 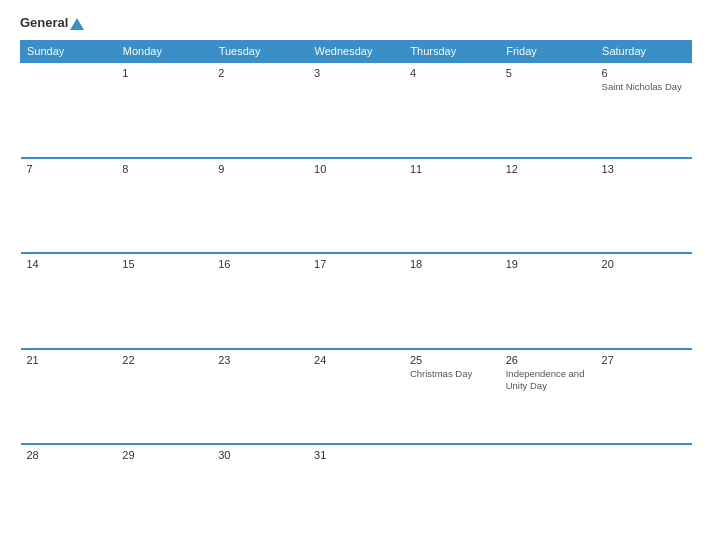 I want to click on day-number: 14, so click(x=69, y=264).